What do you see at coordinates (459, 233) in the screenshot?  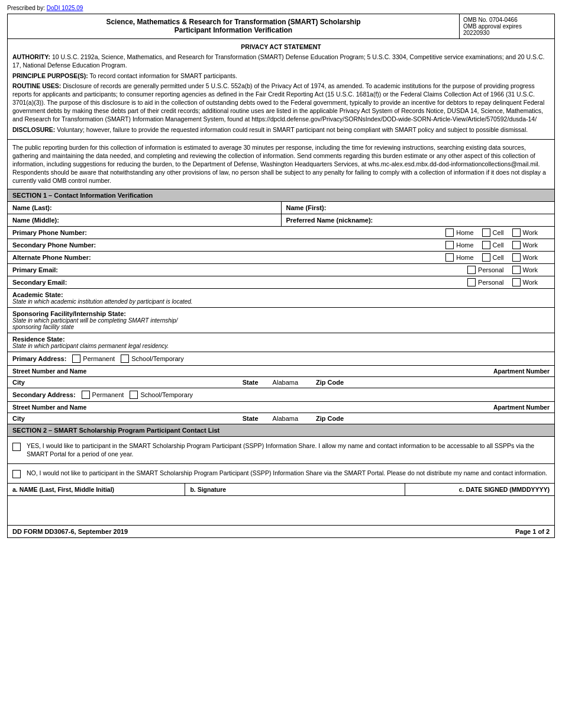 I see `primary-phone-home: Home` at bounding box center [459, 233].